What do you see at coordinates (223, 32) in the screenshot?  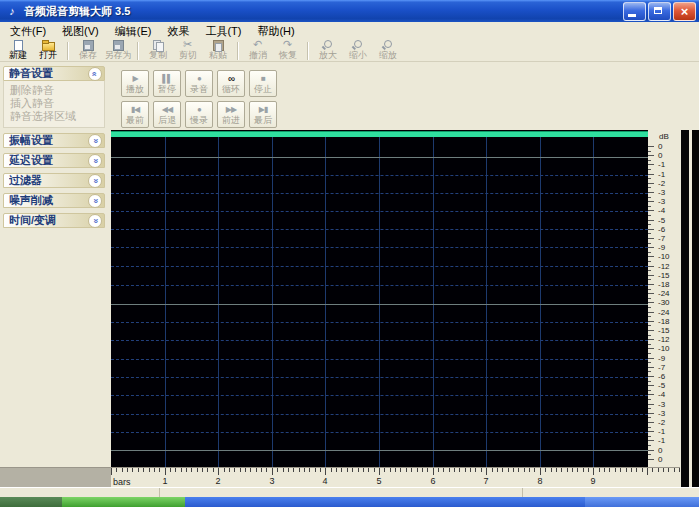 I see `menu-item-tools: 工具(T)` at bounding box center [223, 32].